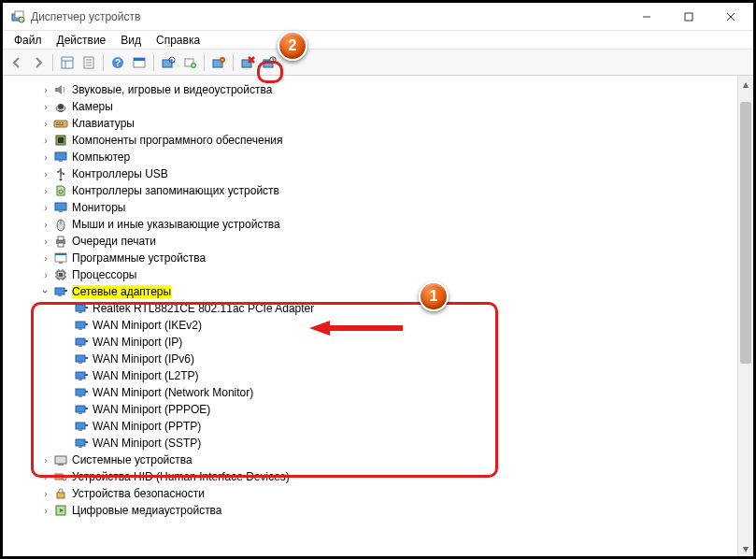  What do you see at coordinates (248, 63) in the screenshot?
I see `disable-device-button` at bounding box center [248, 63].